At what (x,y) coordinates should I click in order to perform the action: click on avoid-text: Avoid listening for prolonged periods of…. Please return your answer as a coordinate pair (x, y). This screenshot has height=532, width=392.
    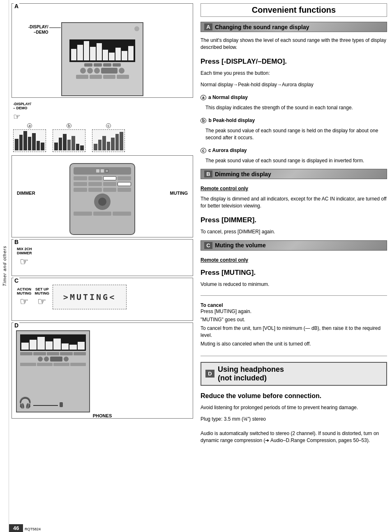
    Looking at the image, I should click on (294, 408).